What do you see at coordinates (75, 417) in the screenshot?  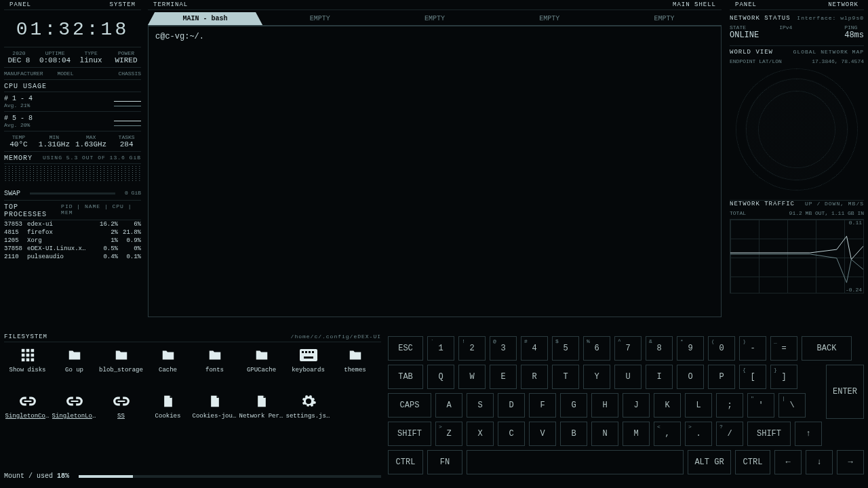 I see `fs-item-singletonlock: SingletonLock` at bounding box center [75, 417].